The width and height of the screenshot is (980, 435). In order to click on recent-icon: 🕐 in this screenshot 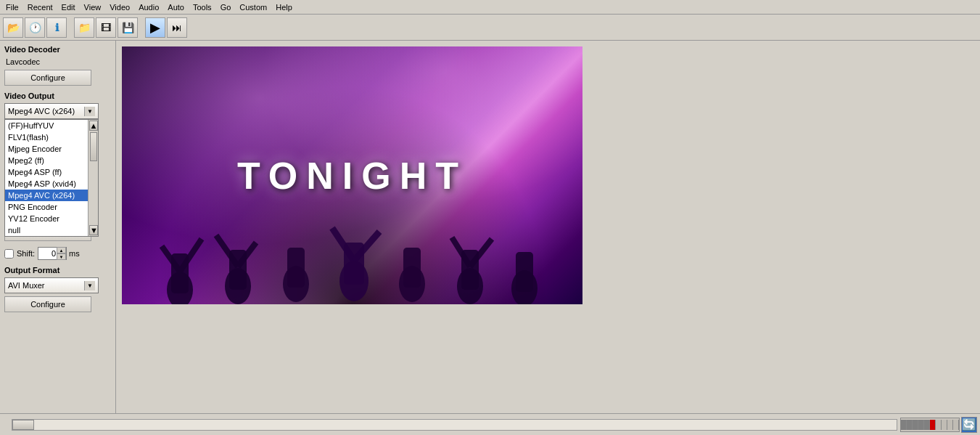, I will do `click(35, 28)`.